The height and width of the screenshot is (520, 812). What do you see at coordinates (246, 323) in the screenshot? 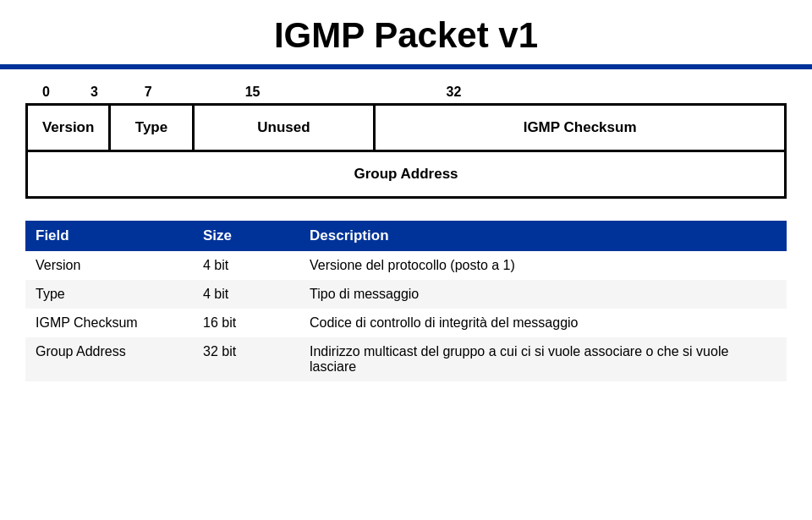
I see `cell-size: 16 bit` at bounding box center [246, 323].